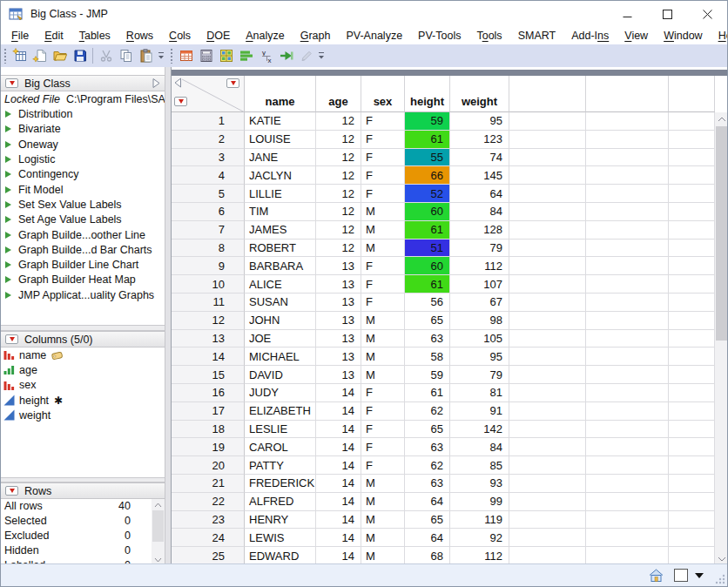 The height and width of the screenshot is (587, 728). What do you see at coordinates (208, 213) in the screenshot?
I see `row-number: 6` at bounding box center [208, 213].